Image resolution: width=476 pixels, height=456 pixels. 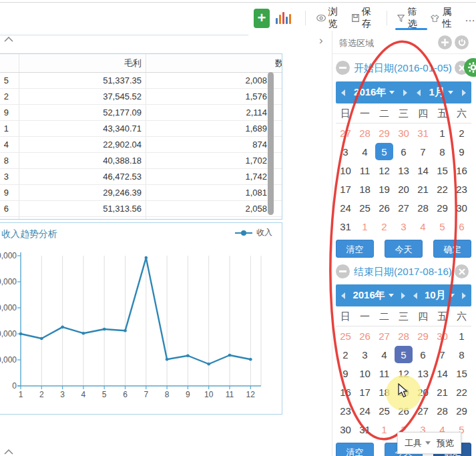 What do you see at coordinates (321, 41) in the screenshot?
I see `panel-collapse-chevron: ›` at bounding box center [321, 41].